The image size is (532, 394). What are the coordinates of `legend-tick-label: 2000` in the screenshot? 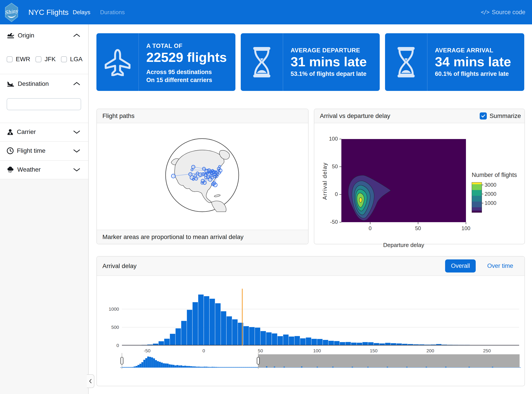 It's located at (495, 194).